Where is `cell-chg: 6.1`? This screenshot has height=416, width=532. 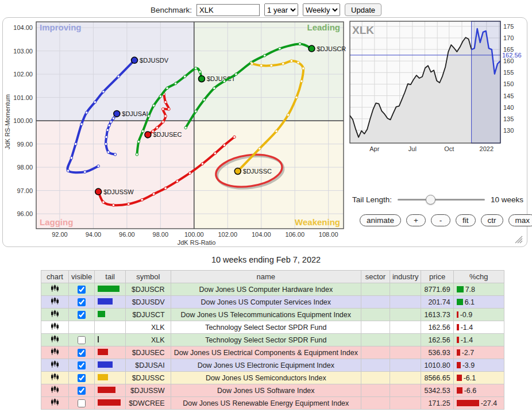
cell-chg: 6.1 is located at coordinates (479, 302).